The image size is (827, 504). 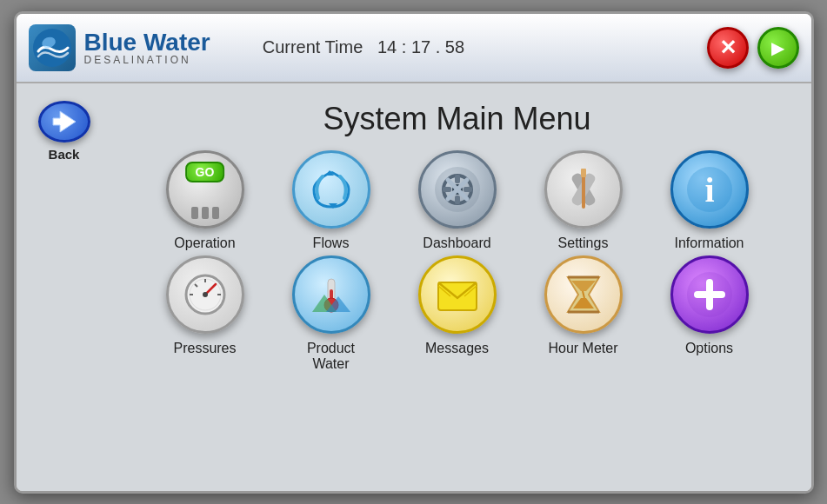 What do you see at coordinates (331, 189) in the screenshot?
I see `flows-icon` at bounding box center [331, 189].